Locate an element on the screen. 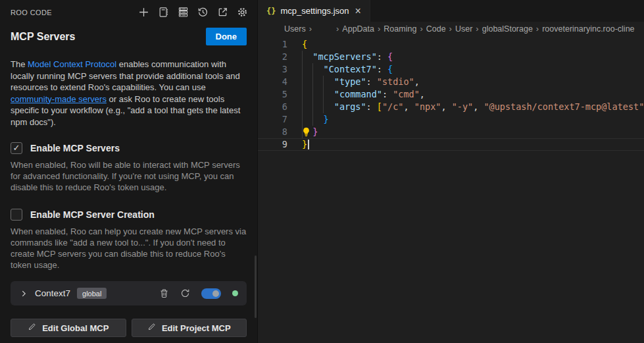  json-file-icon: {} is located at coordinates (271, 11).